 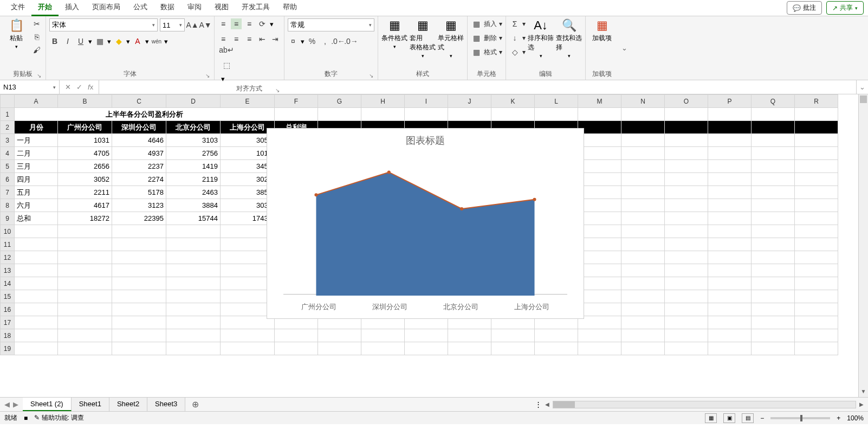 I want to click on vertical-scrollbar: ▲ ▼, so click(x=863, y=246).